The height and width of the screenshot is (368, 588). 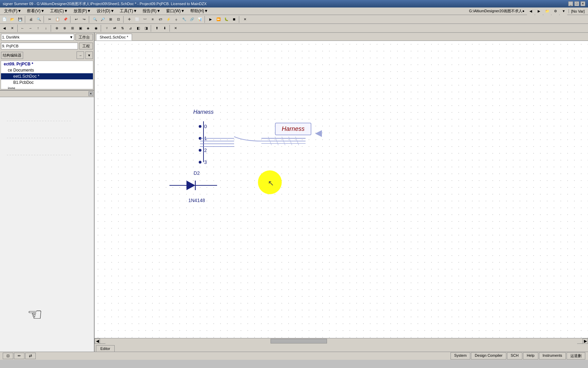 I want to click on tree-settings: ings, so click(x=47, y=87).